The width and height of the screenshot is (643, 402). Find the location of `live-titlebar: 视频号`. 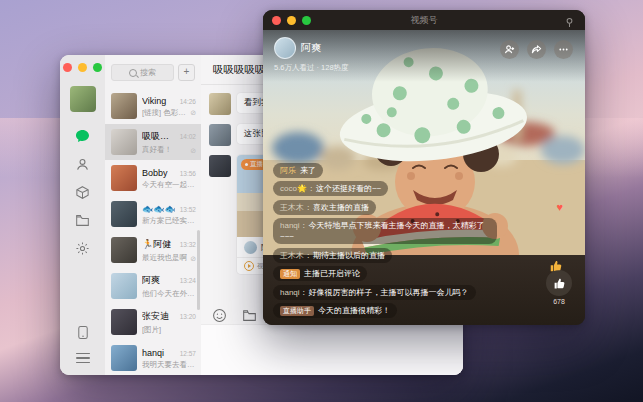

live-titlebar: 视频号 is located at coordinates (424, 20).